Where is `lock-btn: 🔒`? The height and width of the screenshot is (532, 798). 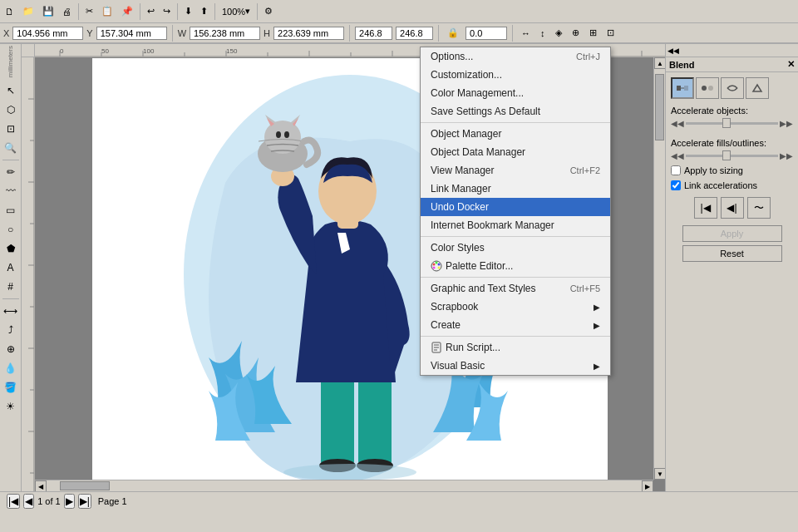 lock-btn: 🔒 is located at coordinates (453, 33).